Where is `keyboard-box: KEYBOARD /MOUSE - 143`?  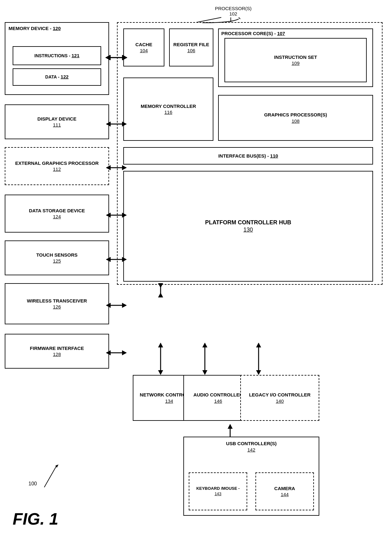
keyboard-box: KEYBOARD /MOUSE - 143 is located at coordinates (218, 491).